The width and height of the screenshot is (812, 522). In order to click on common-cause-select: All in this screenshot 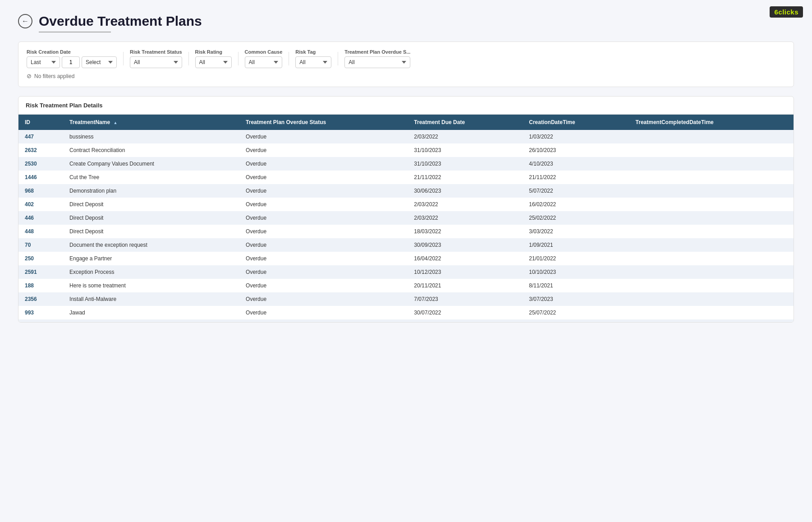, I will do `click(264, 62)`.